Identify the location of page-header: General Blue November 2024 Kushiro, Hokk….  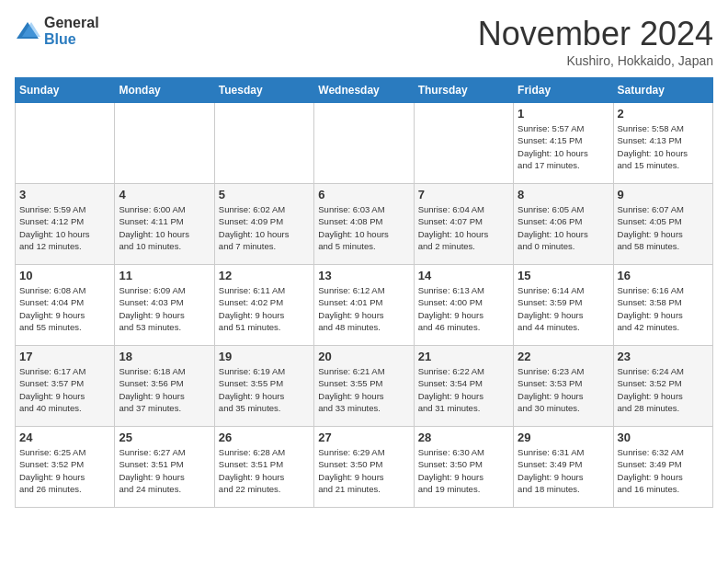
(364, 41).